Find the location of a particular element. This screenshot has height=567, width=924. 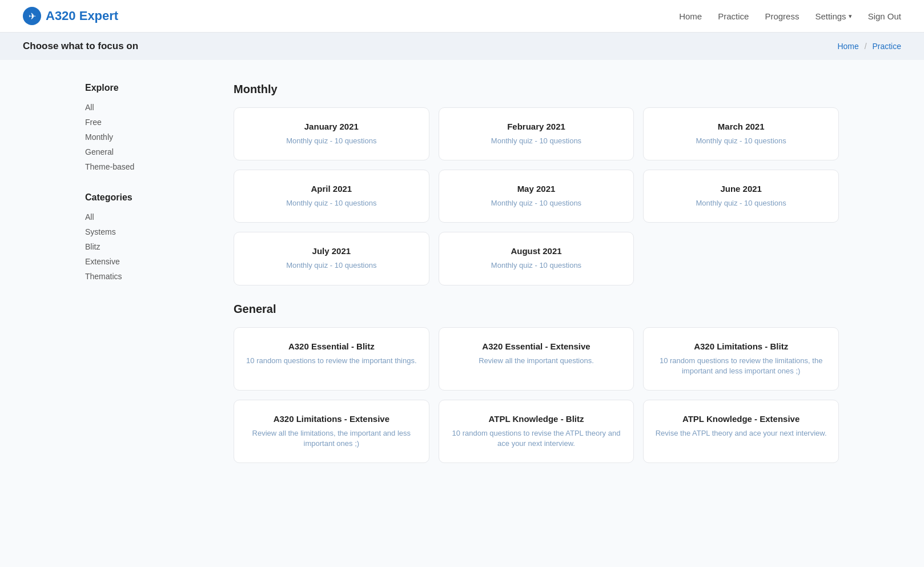

breadcrumb-home: Home is located at coordinates (847, 46).